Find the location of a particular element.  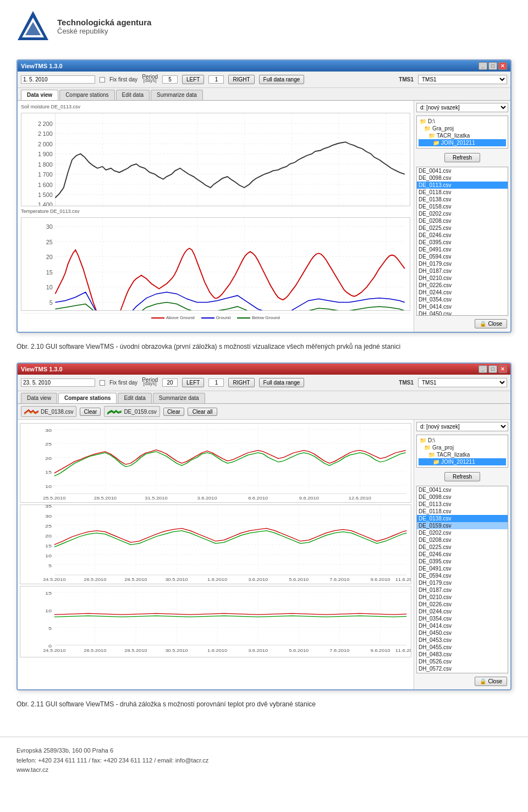

sidebar1-file-list: DE_0041.csv DE_0098.csv DE_0113.csv DE_0… is located at coordinates (462, 241).